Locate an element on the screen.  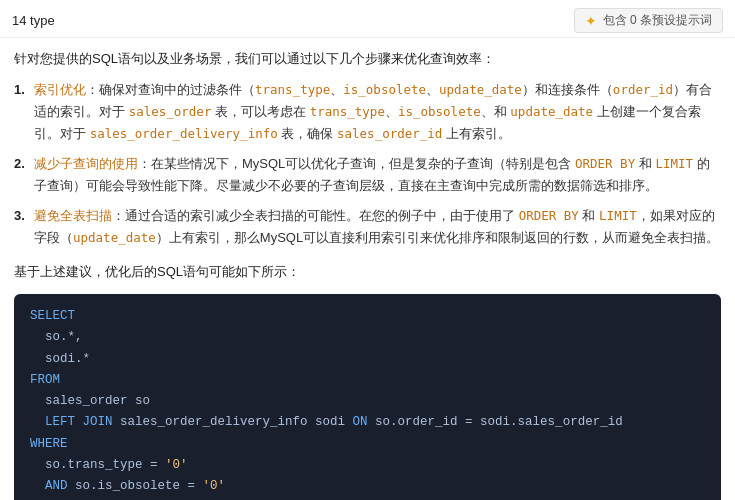
section-item-3: 3. 避免全表扫描：通过合适的索引减少全表扫描的可能性。在您的例子中，由于使用了… is located at coordinates (368, 227).